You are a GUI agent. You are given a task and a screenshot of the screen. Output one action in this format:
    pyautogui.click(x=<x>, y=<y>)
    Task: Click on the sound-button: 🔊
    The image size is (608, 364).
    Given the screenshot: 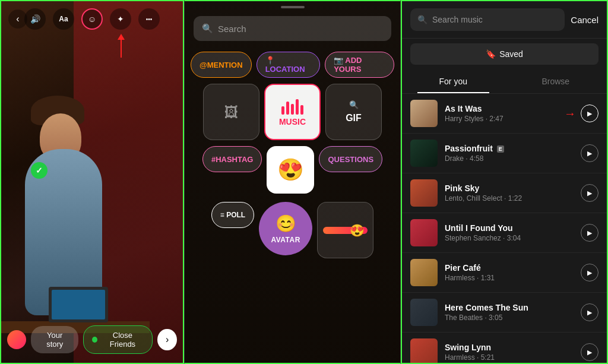 What is the action you would take?
    pyautogui.click(x=35, y=19)
    